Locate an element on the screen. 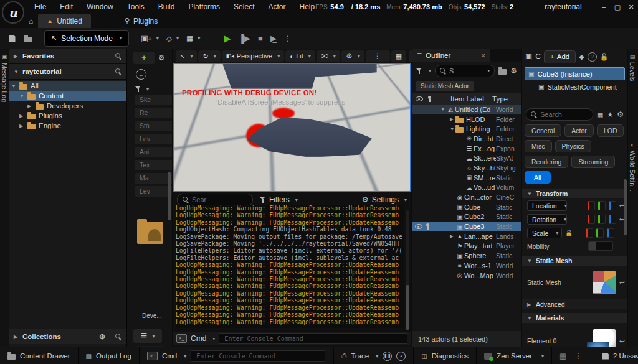 The width and height of the screenshot is (638, 364). lock-icon: 🔓 is located at coordinates (569, 233).